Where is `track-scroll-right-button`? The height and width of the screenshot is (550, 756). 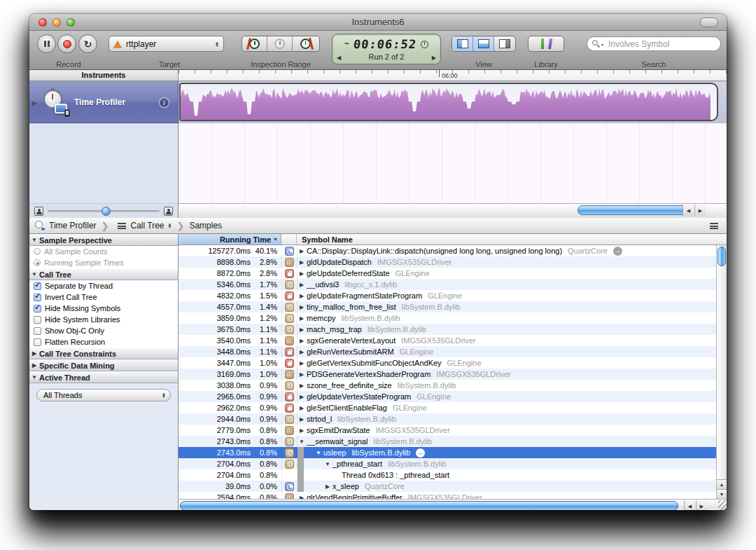 track-scroll-right-button is located at coordinates (700, 210).